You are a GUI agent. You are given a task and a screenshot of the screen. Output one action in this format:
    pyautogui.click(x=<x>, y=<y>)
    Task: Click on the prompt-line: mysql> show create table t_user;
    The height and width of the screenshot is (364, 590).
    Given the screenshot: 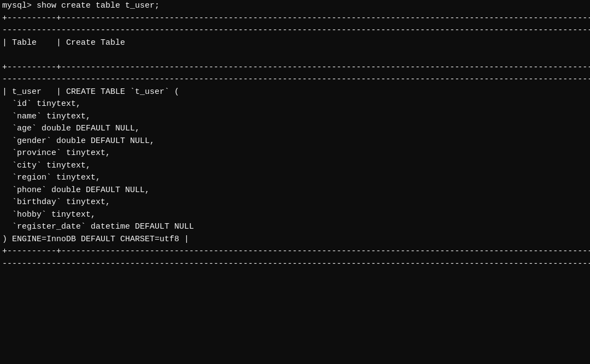 What is the action you would take?
    pyautogui.click(x=295, y=7)
    